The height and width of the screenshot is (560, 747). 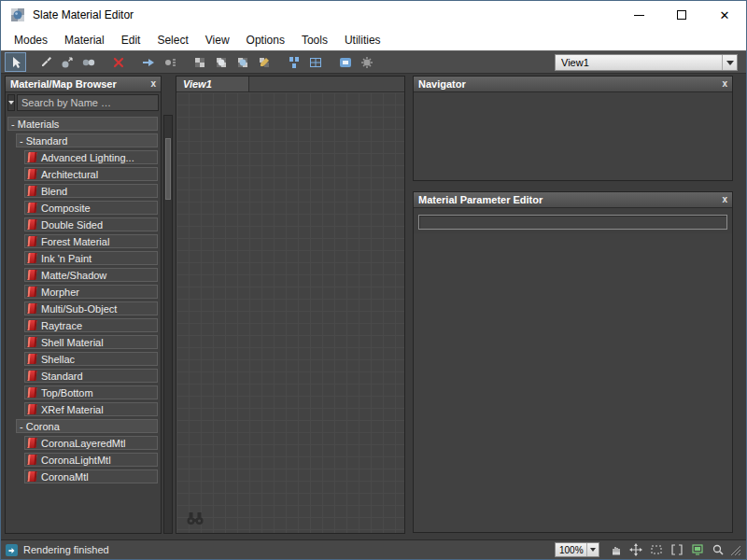 I want to click on assign-material-icon, so click(x=67, y=63).